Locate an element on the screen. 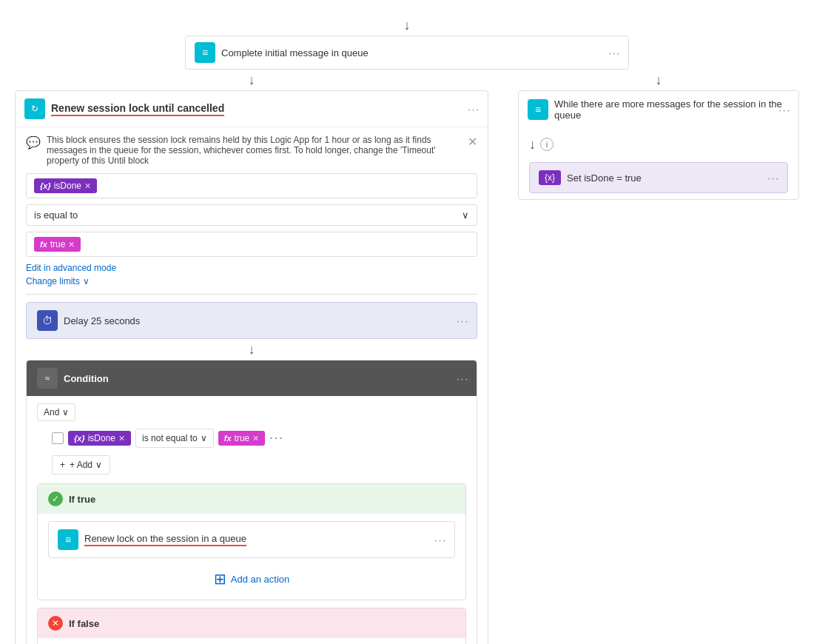 The width and height of the screenshot is (814, 644). until-info-row: 💬 This block ensures the session lock re… is located at coordinates (252, 150).